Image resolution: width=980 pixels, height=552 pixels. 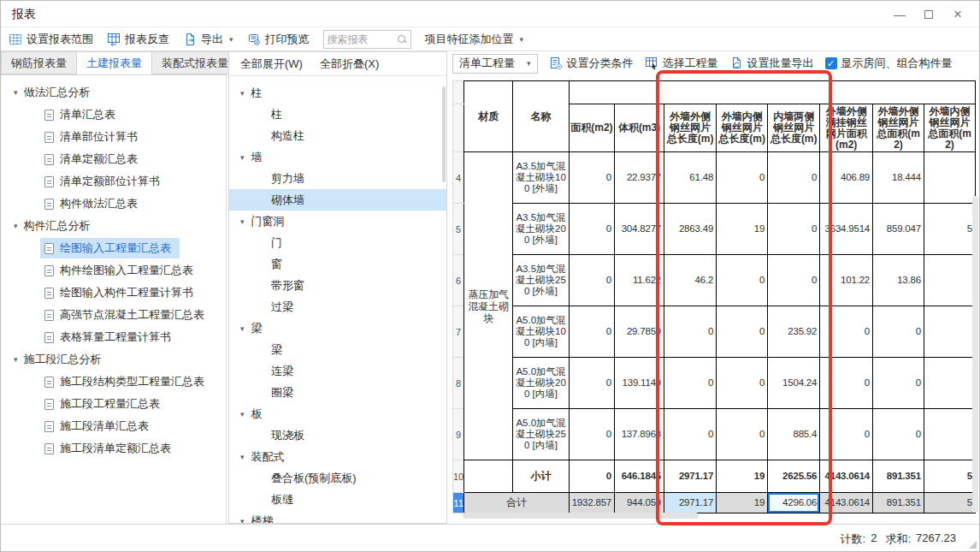 I want to click on component-item-selected: 砌体墙, so click(x=338, y=200).